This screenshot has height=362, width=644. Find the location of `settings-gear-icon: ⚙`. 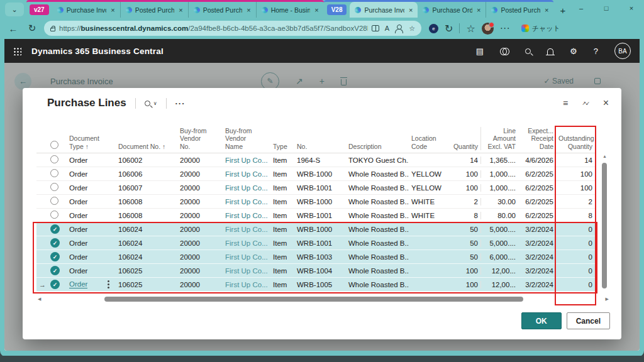

settings-gear-icon: ⚙ is located at coordinates (574, 52).